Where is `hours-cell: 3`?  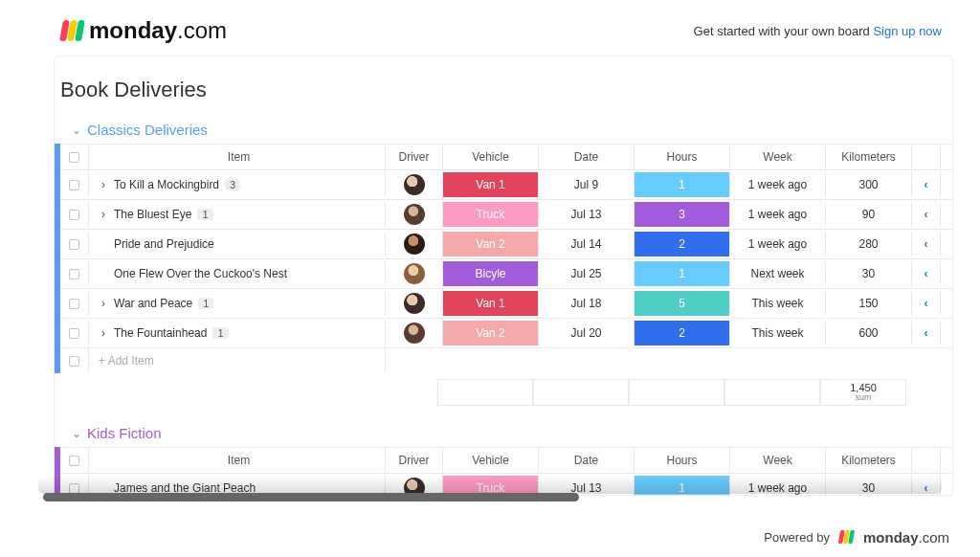
hours-cell: 3 is located at coordinates (682, 214).